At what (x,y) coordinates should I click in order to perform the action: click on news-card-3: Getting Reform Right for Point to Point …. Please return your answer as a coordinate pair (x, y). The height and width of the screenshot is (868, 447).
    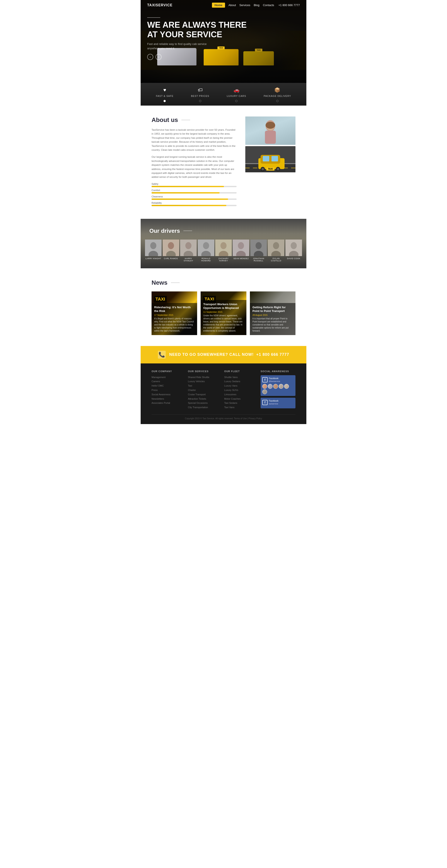
    Looking at the image, I should click on (273, 313).